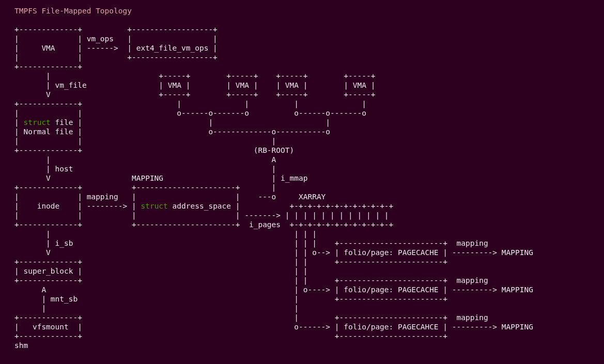 The width and height of the screenshot is (604, 364). Describe the element at coordinates (170, 197) in the screenshot. I see `diagram-line: | | mapping | | ---o XARRAY` at that location.